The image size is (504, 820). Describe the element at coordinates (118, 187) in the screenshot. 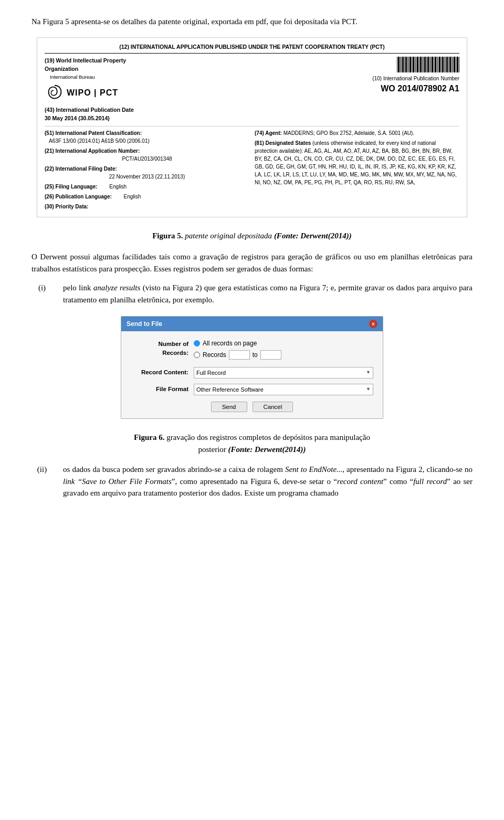

I see `patent-filinglang-value: English` at that location.